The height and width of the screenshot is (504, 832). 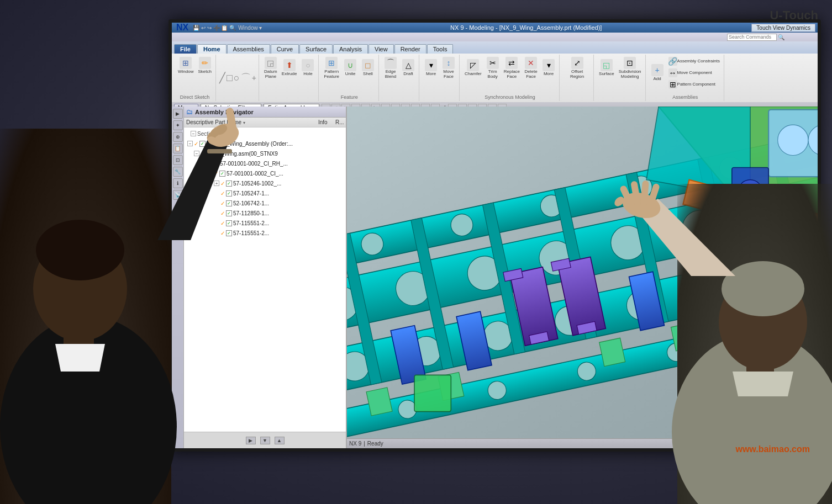 I want to click on replace-face-button: ⇄ ReplaceFace, so click(x=512, y=68).